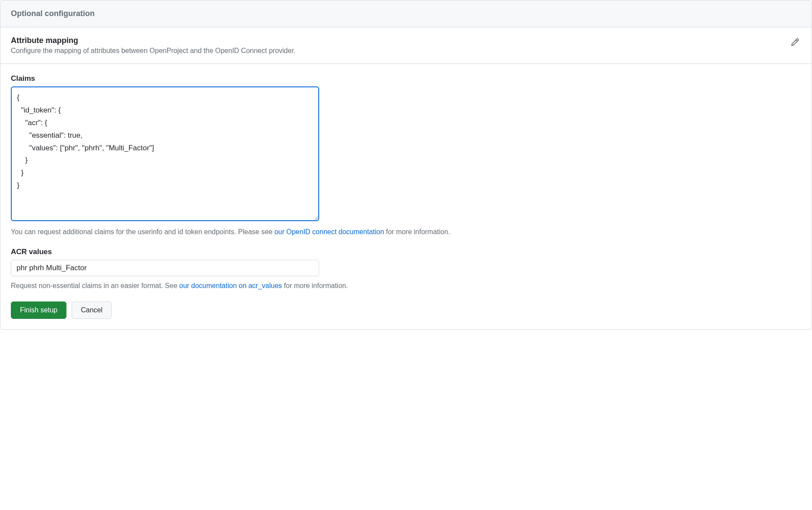 The height and width of the screenshot is (510, 812). Describe the element at coordinates (400, 45) in the screenshot. I see `attribute-mapping-text: Attribute mapping Configure the mapping …` at that location.